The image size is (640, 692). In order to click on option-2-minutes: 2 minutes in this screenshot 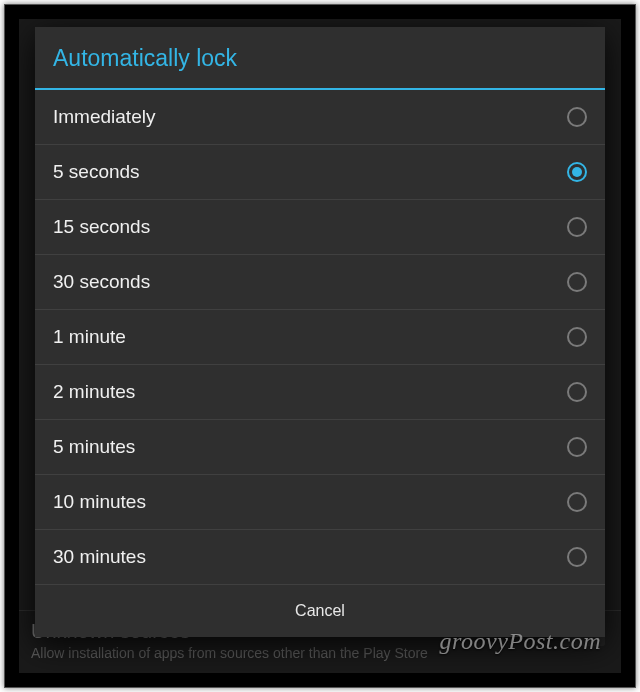, I will do `click(320, 392)`.